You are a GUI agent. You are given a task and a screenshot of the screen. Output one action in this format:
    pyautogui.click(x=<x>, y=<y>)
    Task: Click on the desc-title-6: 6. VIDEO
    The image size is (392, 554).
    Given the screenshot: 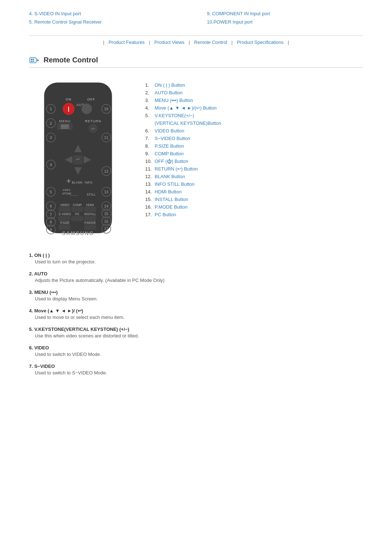 What is the action you would take?
    pyautogui.click(x=196, y=348)
    